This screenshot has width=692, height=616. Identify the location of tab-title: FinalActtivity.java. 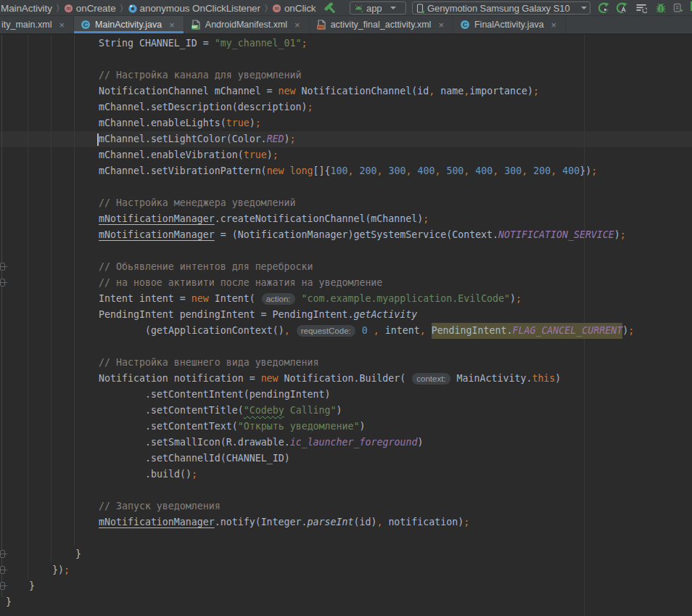
(509, 25).